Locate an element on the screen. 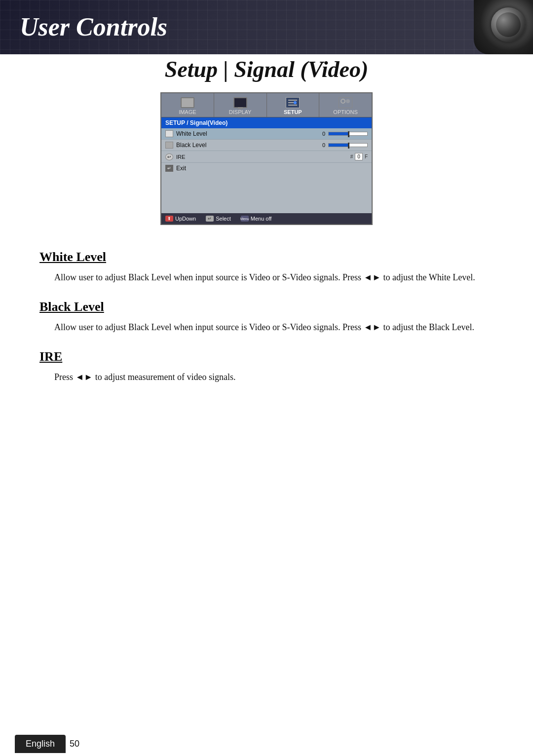  menu-ui: IMAGE DISPLAY SETUP is located at coordinates (266, 159).